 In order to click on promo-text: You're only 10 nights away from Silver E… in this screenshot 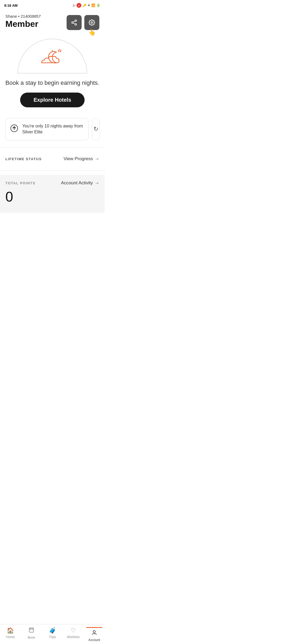, I will do `click(53, 129)`.